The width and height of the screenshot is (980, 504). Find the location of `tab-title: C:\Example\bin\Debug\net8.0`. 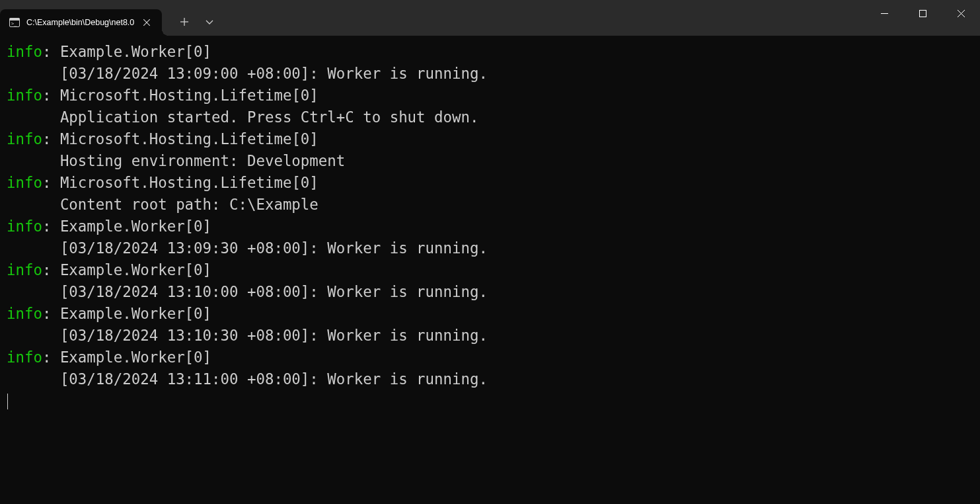

tab-title: C:\Example\bin\Debug\net8.0 is located at coordinates (81, 22).